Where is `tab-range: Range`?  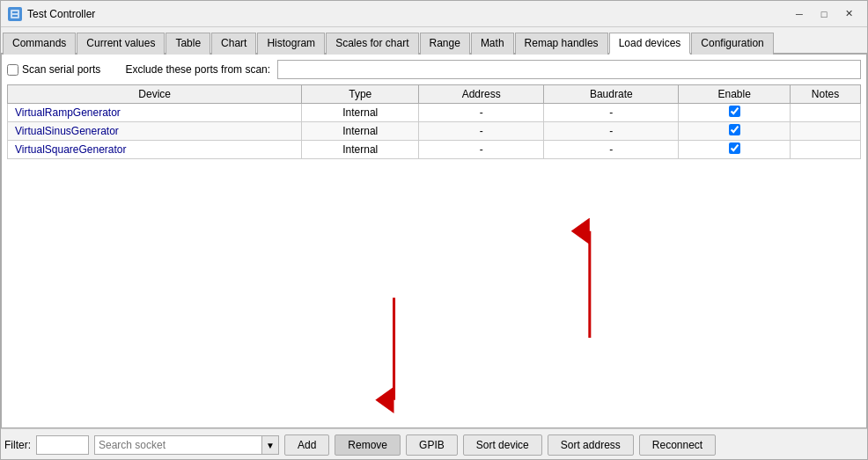 tab-range: Range is located at coordinates (445, 44).